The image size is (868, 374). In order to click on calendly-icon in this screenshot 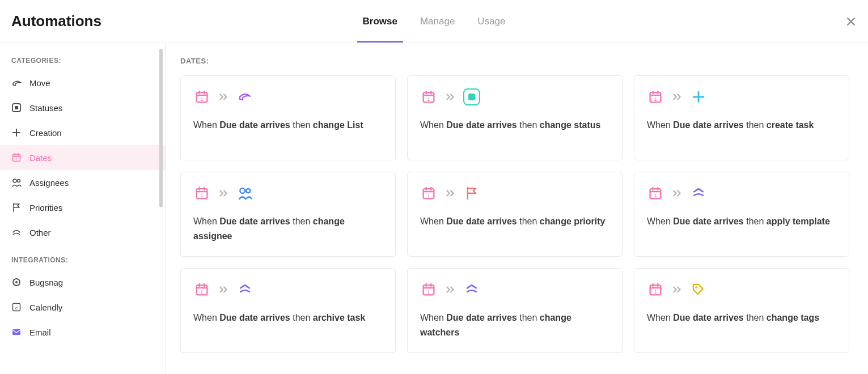, I will do `click(16, 307)`.